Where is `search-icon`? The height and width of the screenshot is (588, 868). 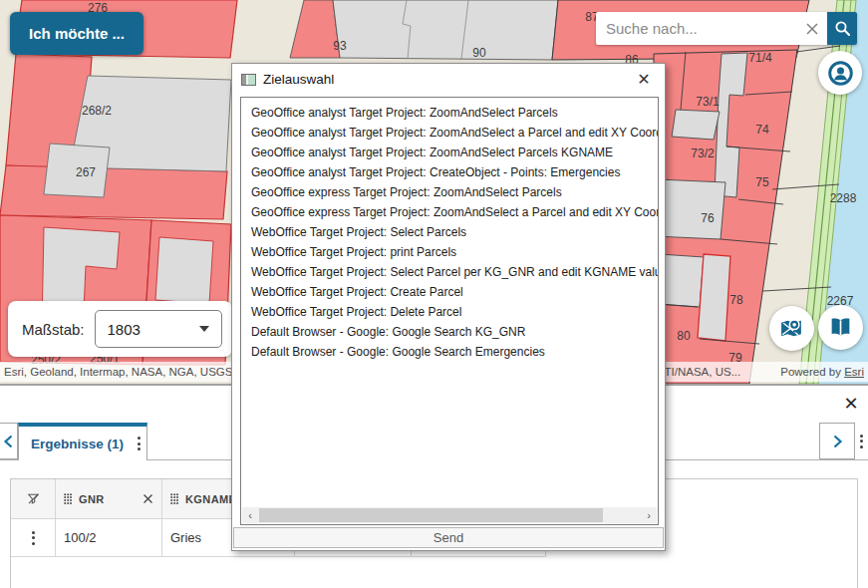 search-icon is located at coordinates (843, 28).